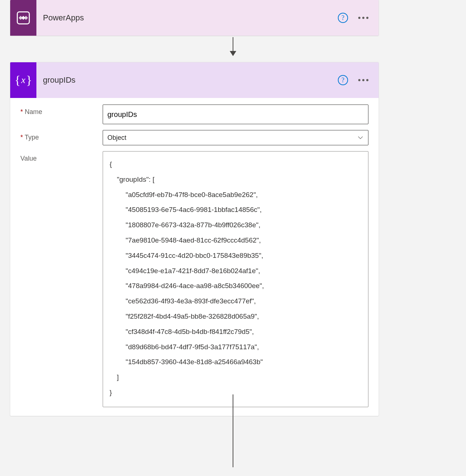  I want to click on value-line: "1808807e-6673-432a-877b-4b9ff026c38e",, so click(236, 225).